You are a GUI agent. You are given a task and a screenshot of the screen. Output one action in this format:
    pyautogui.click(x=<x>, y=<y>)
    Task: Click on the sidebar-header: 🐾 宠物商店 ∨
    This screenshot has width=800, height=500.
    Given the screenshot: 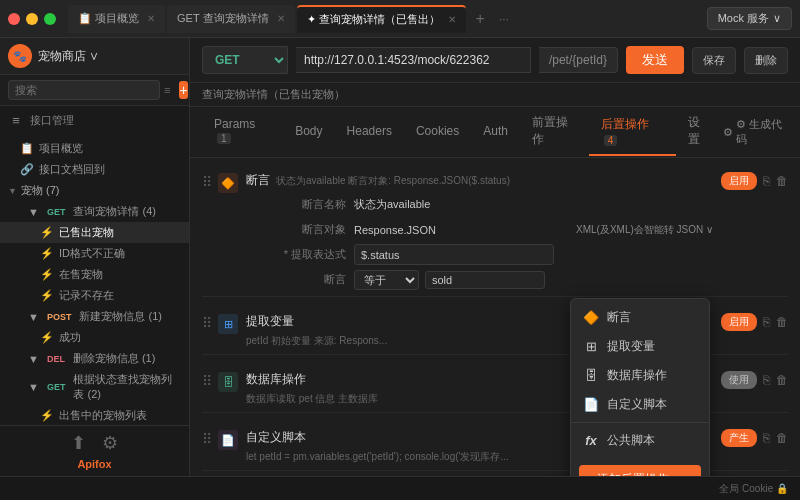 What is the action you would take?
    pyautogui.click(x=94, y=56)
    